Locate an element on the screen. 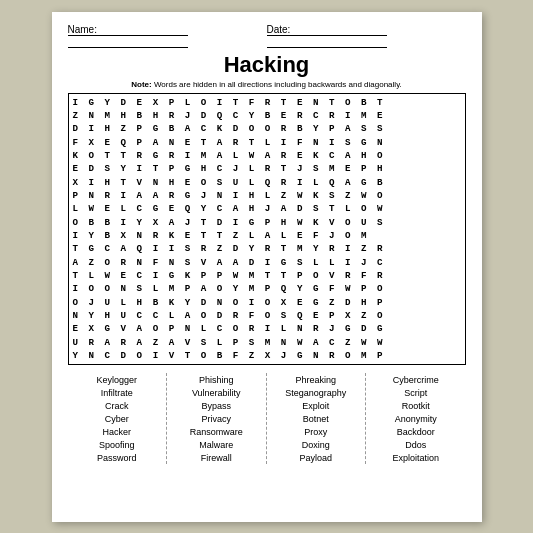  word-item: Cyber is located at coordinates (117, 418).